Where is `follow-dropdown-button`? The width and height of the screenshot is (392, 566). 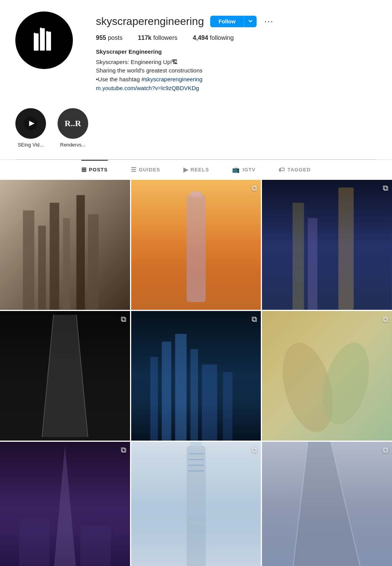
follow-dropdown-button is located at coordinates (250, 21).